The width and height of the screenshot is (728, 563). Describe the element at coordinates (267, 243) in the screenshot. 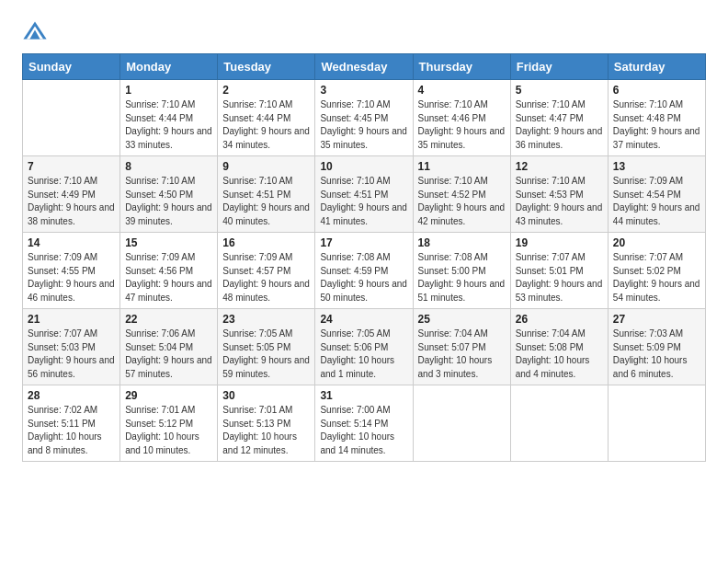

I see `day-number: 16` at that location.